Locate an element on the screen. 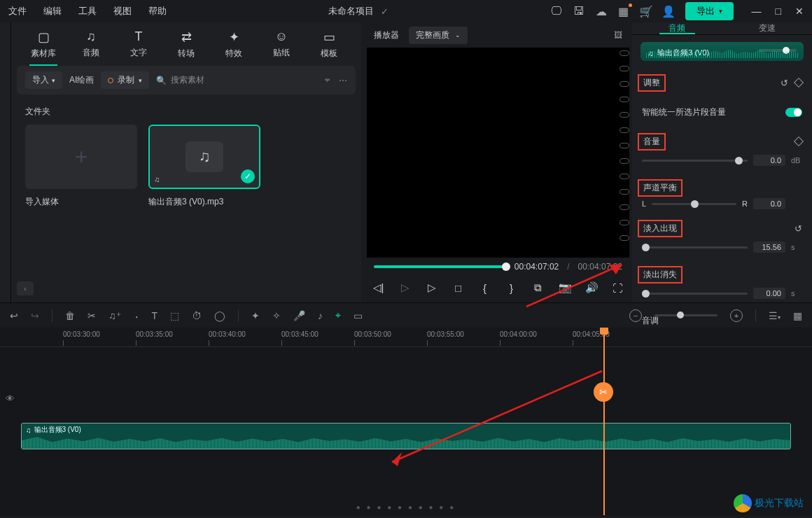  grid-icon: ▦ is located at coordinates (624, 11).